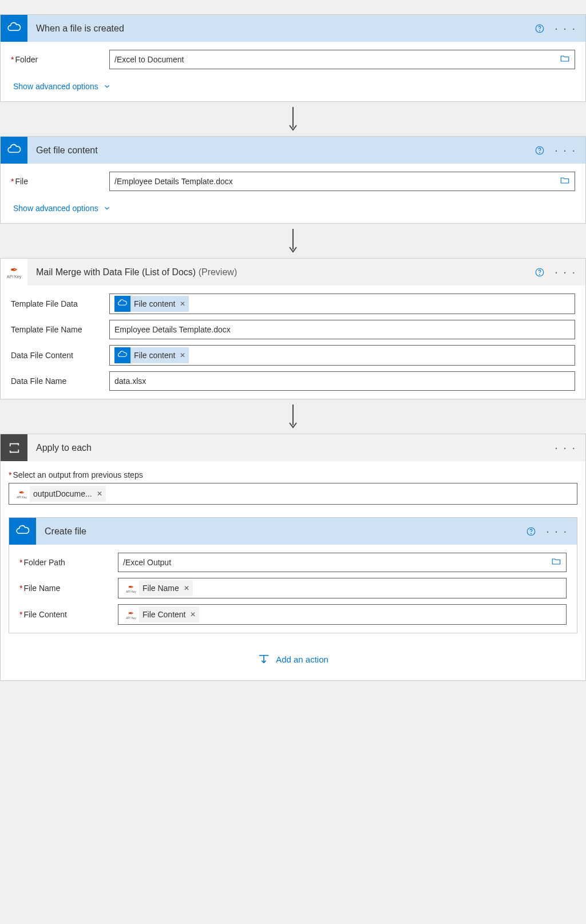 This screenshot has width=586, height=924. What do you see at coordinates (293, 576) in the screenshot?
I see `step-createfile-card: Create file · · · *Folder Path /Excel Ou…` at bounding box center [293, 576].